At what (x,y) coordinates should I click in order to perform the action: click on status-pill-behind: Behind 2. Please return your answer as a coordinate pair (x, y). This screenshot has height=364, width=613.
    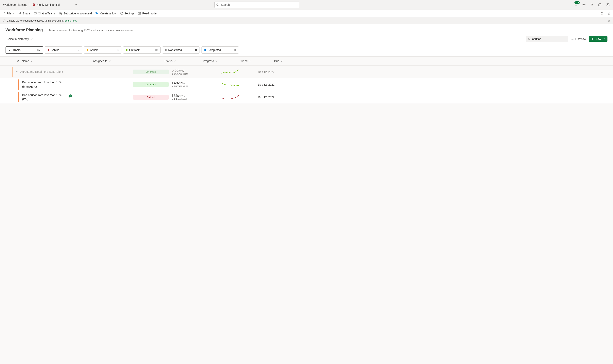
    Looking at the image, I should click on (63, 50).